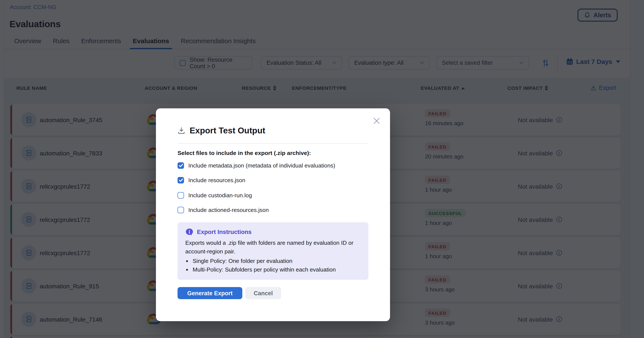 Image resolution: width=644 pixels, height=338 pixels. What do you see at coordinates (273, 265) in the screenshot?
I see `export-instructions-bullets: Single Policy: One folder per evaluation…` at bounding box center [273, 265].